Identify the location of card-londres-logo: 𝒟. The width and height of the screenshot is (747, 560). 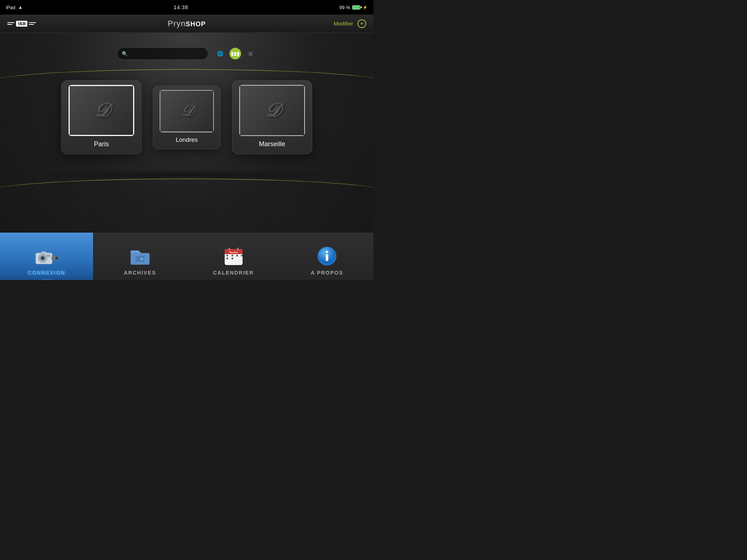
(187, 111).